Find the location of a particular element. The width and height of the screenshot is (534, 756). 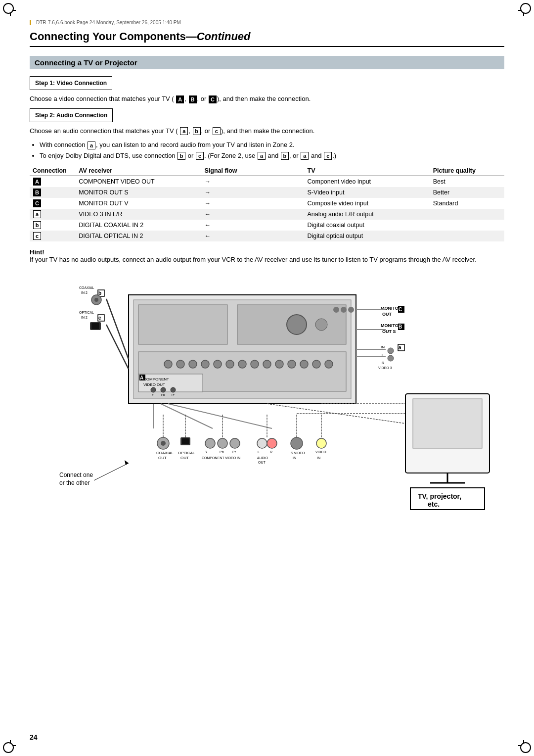

conn-badge-B: B is located at coordinates (52, 192).